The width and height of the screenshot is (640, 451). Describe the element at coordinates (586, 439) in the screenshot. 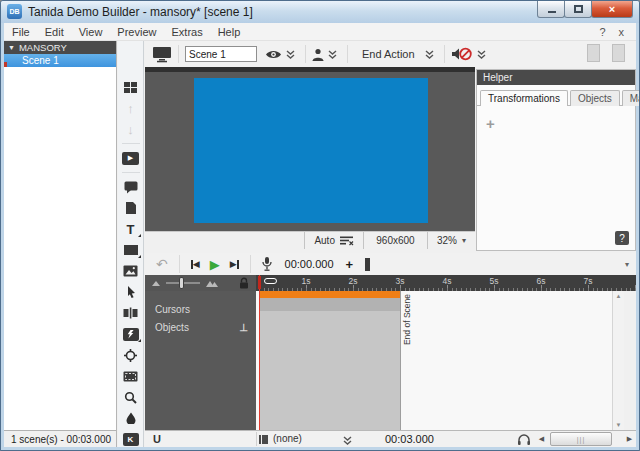

I see `hscroll-track: |||` at that location.